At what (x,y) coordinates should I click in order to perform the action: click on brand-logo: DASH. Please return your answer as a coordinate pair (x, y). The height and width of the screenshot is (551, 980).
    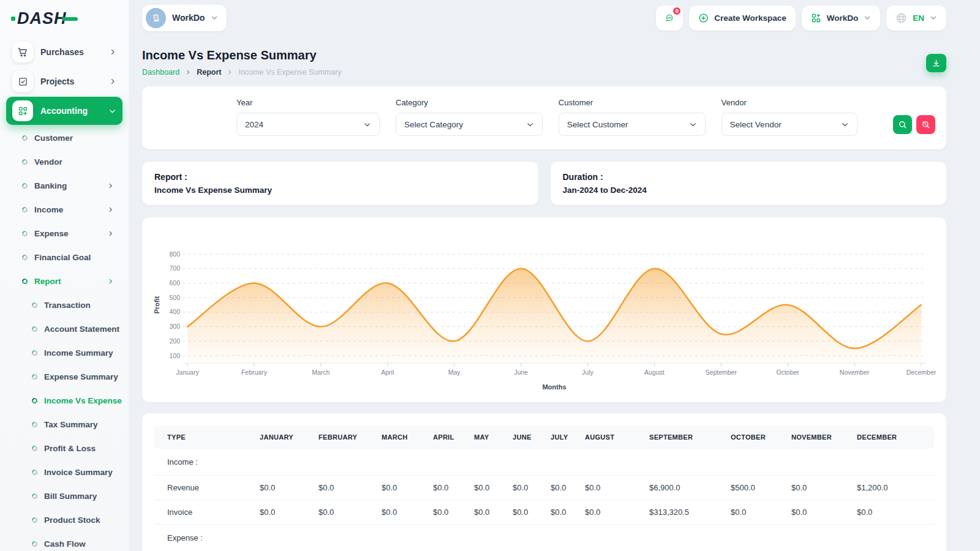
    Looking at the image, I should click on (64, 18).